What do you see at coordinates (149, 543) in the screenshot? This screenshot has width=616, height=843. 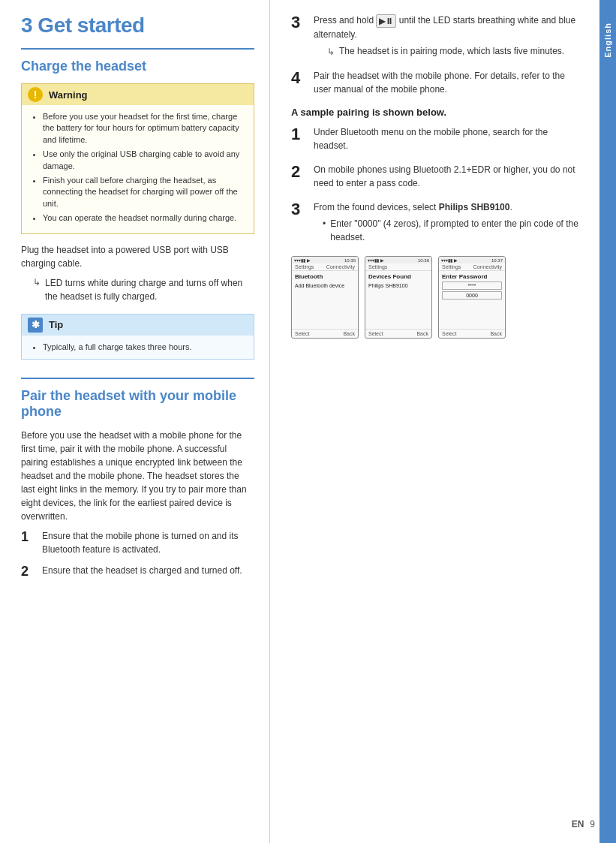 I see `step-content: Ensure that the mobile phone is turned o…` at bounding box center [149, 543].